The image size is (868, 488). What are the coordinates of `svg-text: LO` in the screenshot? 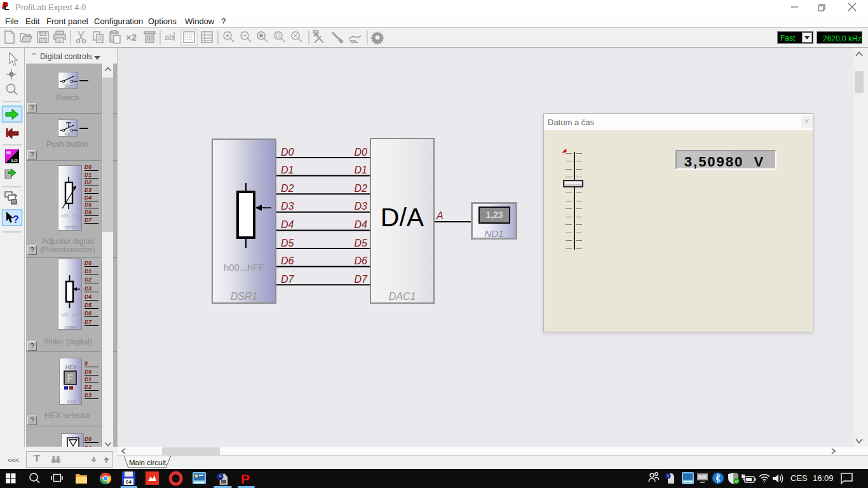 It's located at (15, 160).